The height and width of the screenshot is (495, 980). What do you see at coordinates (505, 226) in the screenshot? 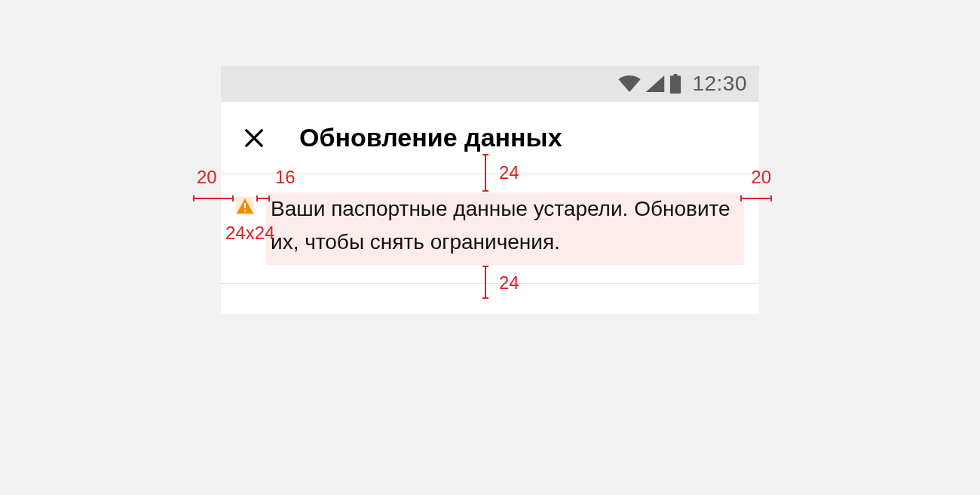
I see `notice-message: Ваши паспортные данные устарели. Обновит…` at bounding box center [505, 226].